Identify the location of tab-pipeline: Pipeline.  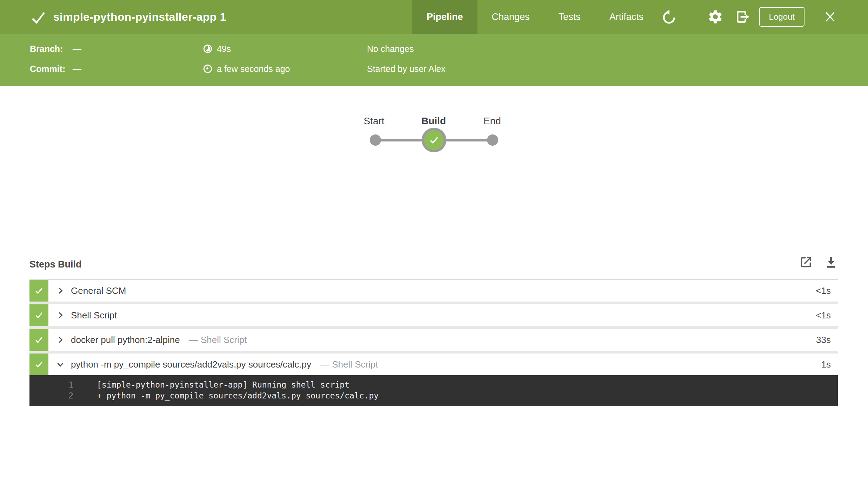
(445, 17).